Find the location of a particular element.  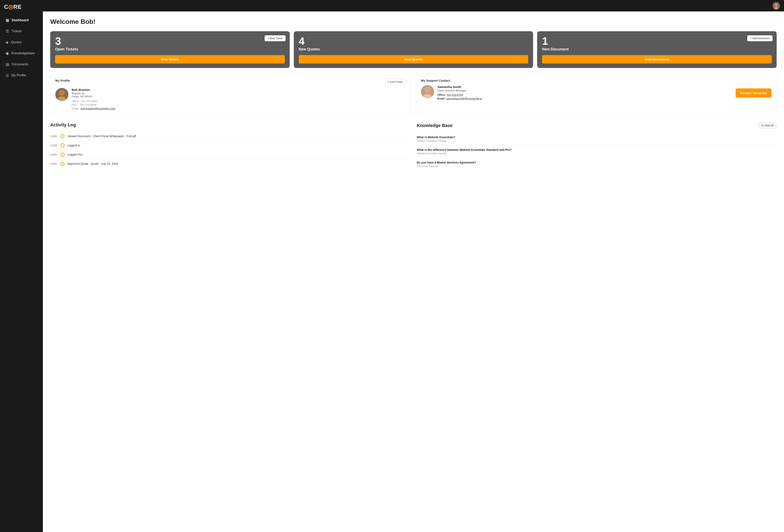

activity-item: 12/05 Logged Out is located at coordinates (230, 155).